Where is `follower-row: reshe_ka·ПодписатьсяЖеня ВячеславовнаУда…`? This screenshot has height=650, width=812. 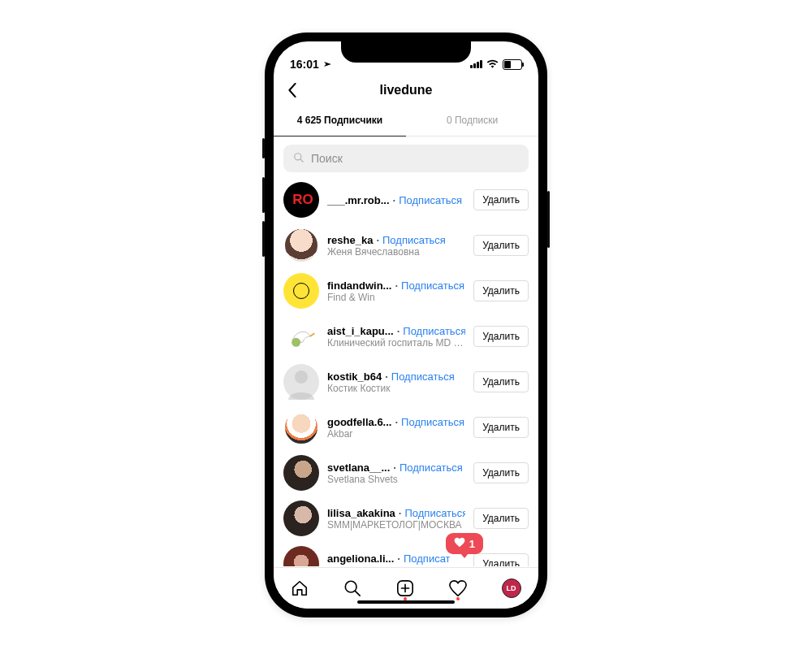
follower-row: reshe_ka·ПодписатьсяЖеня ВячеславовнаУда… is located at coordinates (406, 245).